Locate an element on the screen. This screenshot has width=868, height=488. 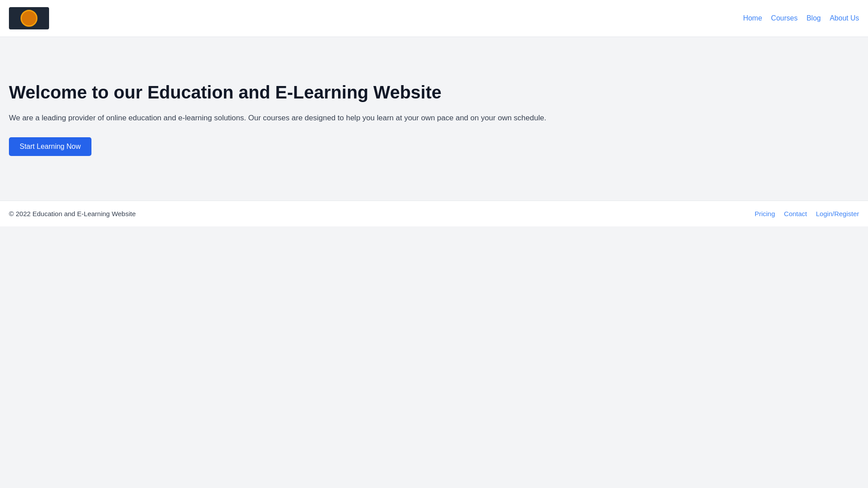
logo-circle is located at coordinates (29, 18).